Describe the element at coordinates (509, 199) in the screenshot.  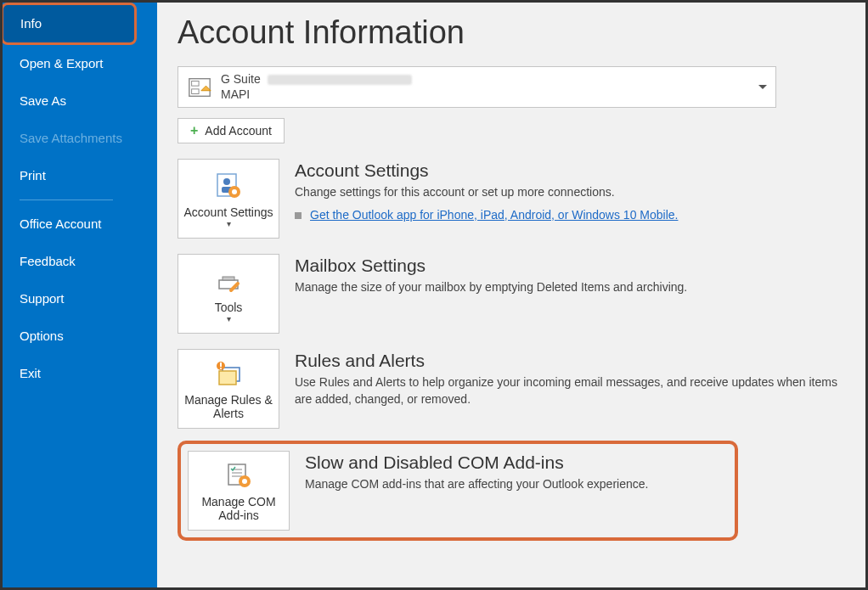
I see `section-account-settings: Account Settings ▾ Account Settings Chan…` at that location.